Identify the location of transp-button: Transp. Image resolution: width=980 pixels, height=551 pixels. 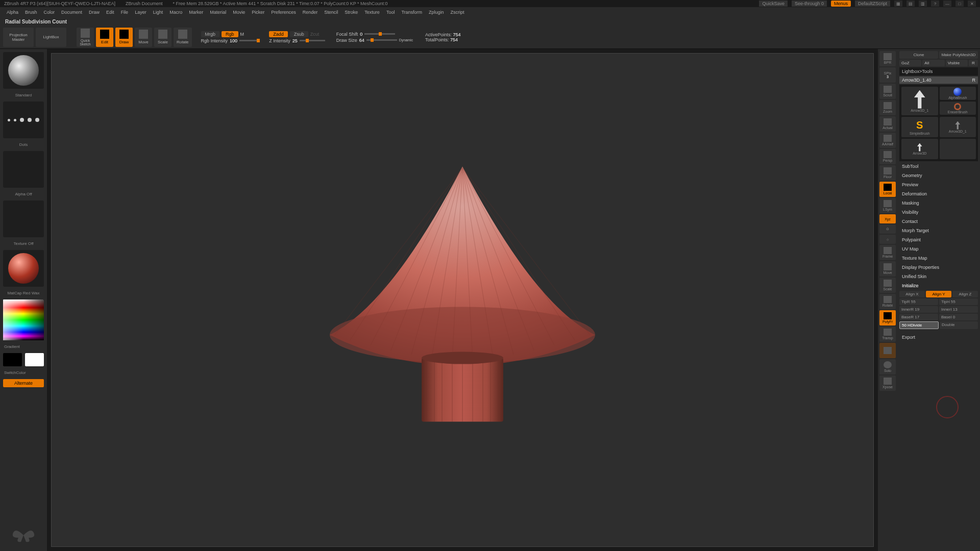
(888, 334).